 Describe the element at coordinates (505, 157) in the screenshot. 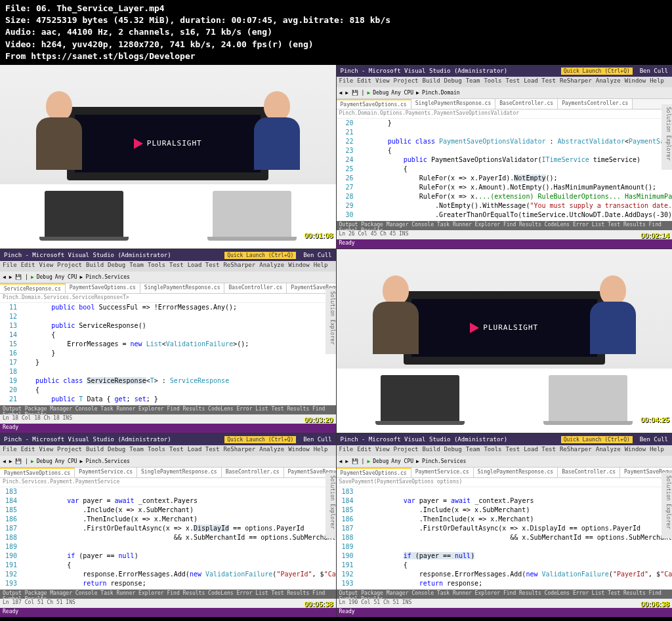

I see `vs-frame-2: Pinch - Microsoft Visual Studio (Adminis…` at that location.